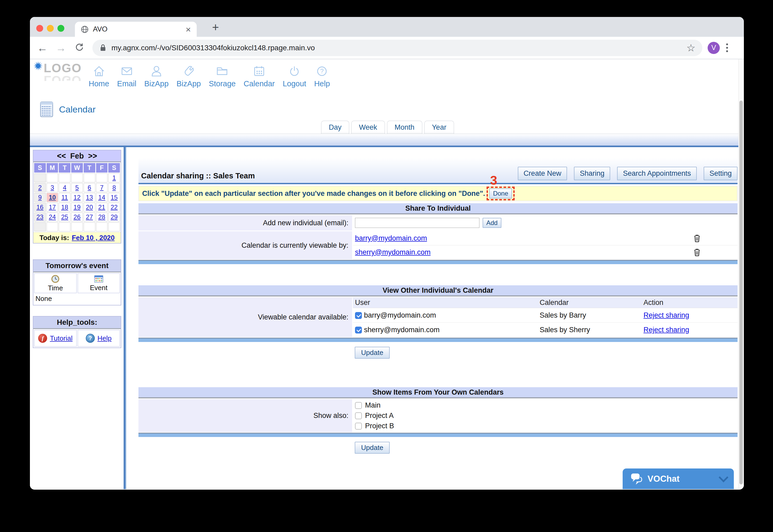  I want to click on browser-menu-icon, so click(727, 48).